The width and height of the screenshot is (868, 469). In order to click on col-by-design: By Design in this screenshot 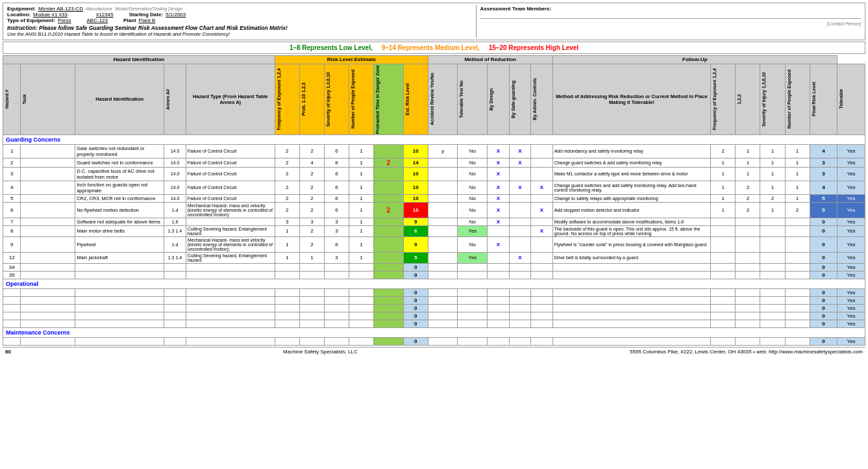, I will do `click(499, 99)`.